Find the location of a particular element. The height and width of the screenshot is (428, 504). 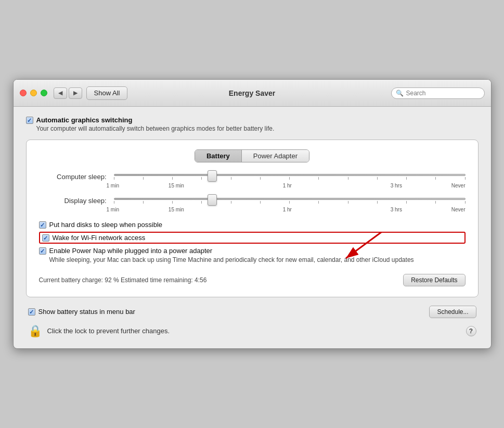

close-button is located at coordinates (23, 93).